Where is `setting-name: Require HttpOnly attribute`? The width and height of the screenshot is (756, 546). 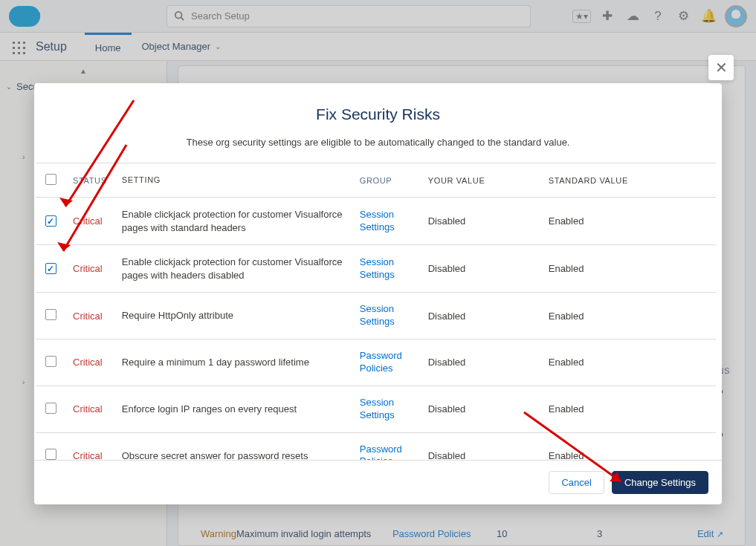
setting-name: Require HttpOnly attribute is located at coordinates (233, 316).